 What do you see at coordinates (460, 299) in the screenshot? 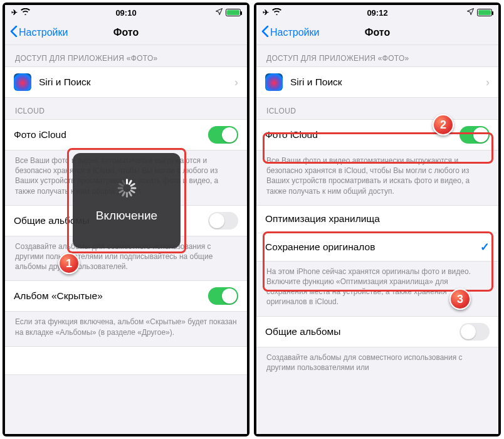
I see `badge-3: 3` at bounding box center [460, 299].